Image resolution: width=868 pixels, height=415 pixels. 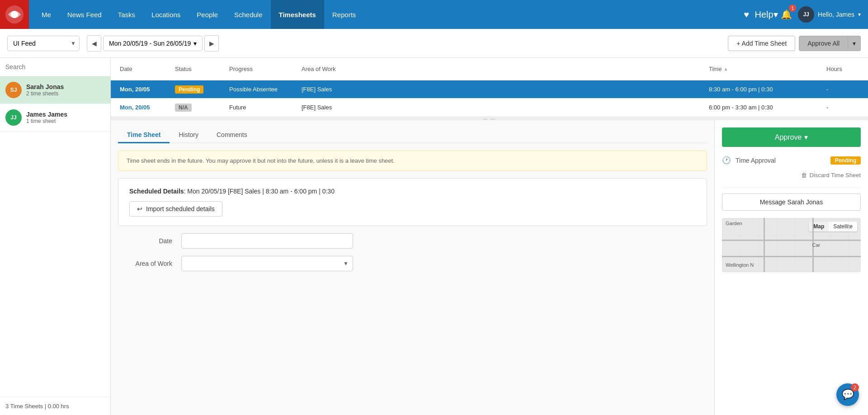 What do you see at coordinates (43, 43) in the screenshot?
I see `feed-select: UI Feed` at bounding box center [43, 43].